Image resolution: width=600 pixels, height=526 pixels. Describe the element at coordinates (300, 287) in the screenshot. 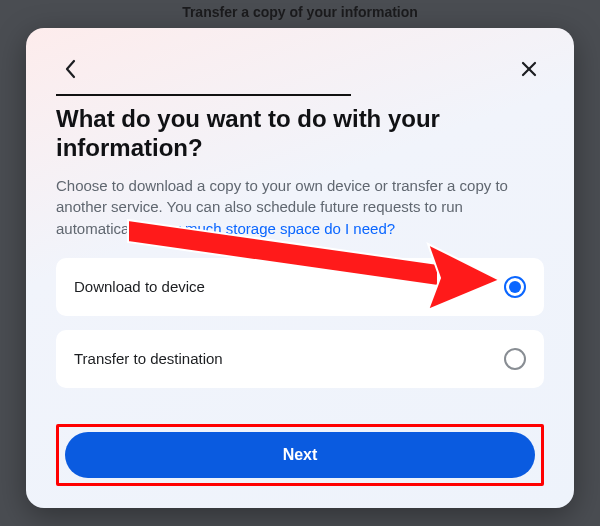

I see `option-download-to-device: Download to device` at that location.